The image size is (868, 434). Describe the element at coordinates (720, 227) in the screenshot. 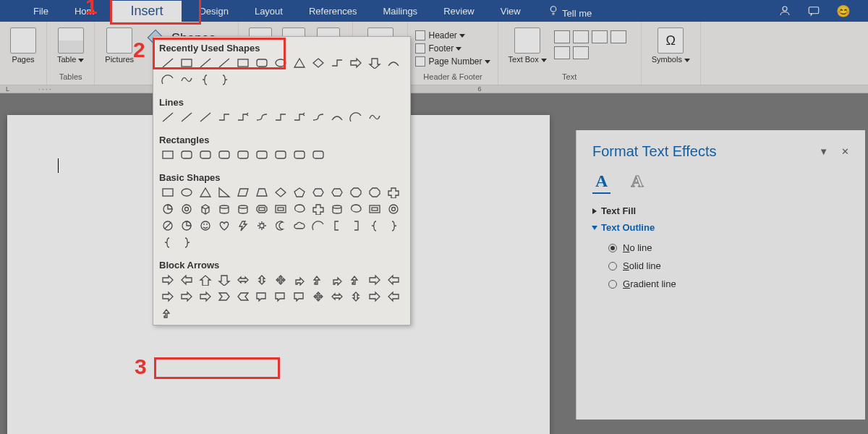

I see `section-text-outline: Text Outline` at that location.